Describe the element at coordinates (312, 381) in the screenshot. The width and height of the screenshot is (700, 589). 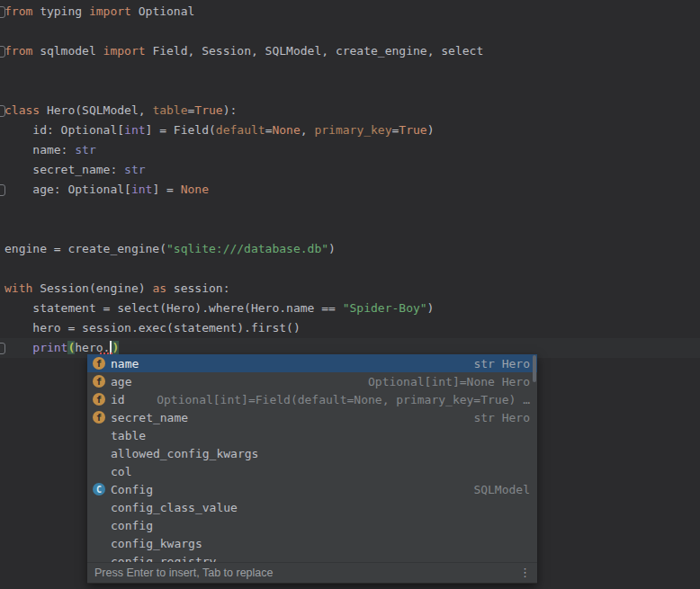
I see `completion-item-age: fageOptional[int]=None Hero` at that location.